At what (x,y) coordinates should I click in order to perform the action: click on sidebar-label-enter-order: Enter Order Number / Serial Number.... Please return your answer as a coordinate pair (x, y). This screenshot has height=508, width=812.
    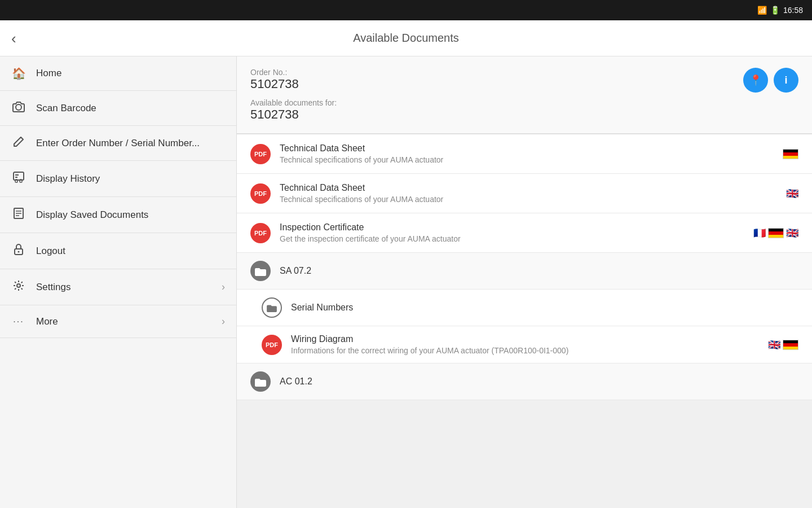
    Looking at the image, I should click on (131, 143).